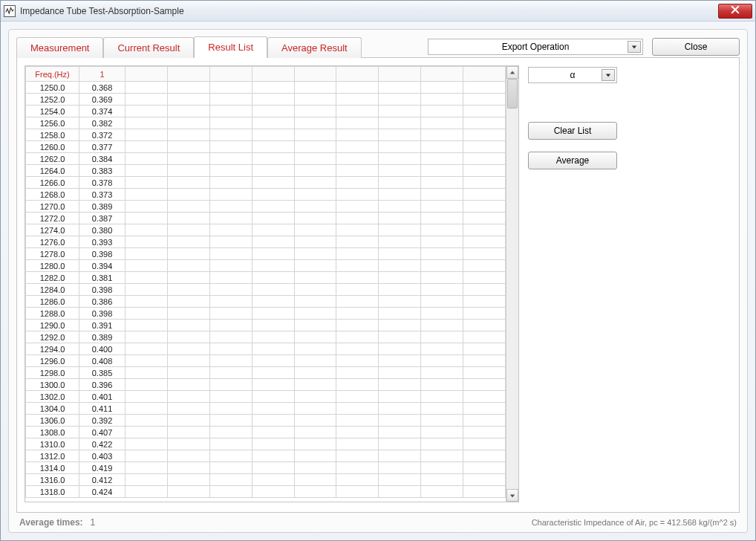 The image size is (756, 541). Describe the element at coordinates (735, 10) in the screenshot. I see `close-icon` at that location.